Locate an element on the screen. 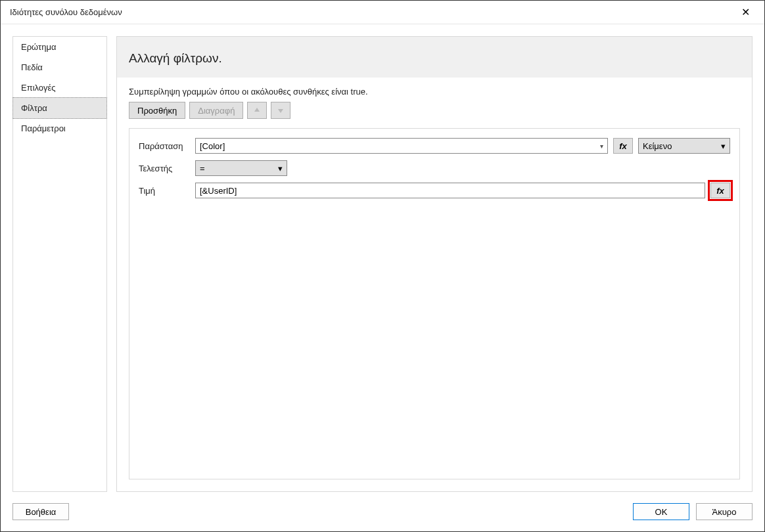  sidebar-item-filters: Φίλτρα is located at coordinates (60, 108).